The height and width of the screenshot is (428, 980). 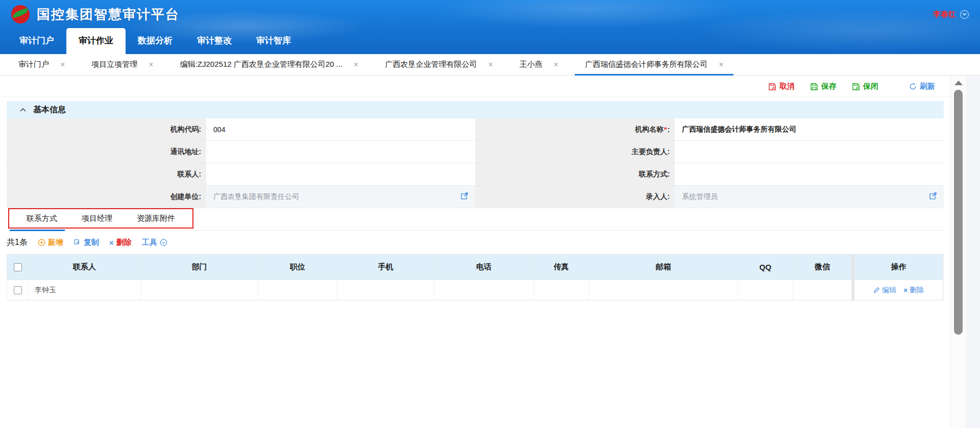 What do you see at coordinates (810, 197) in the screenshot?
I see `entry-person-field: 系统管理员` at bounding box center [810, 197].